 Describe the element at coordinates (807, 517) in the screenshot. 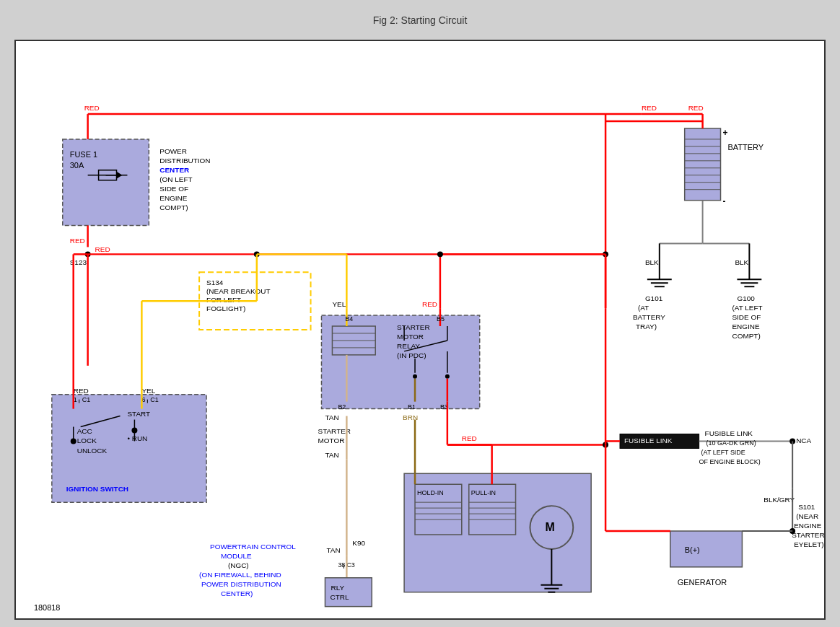

I see `svg-text: (NEAR` at that location.